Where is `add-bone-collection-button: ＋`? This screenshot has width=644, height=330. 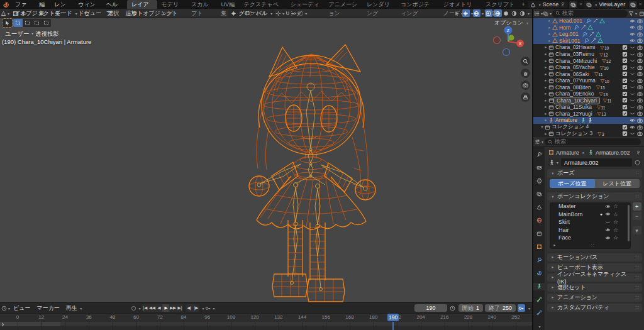
add-bone-collection-button: ＋ is located at coordinates (637, 206).